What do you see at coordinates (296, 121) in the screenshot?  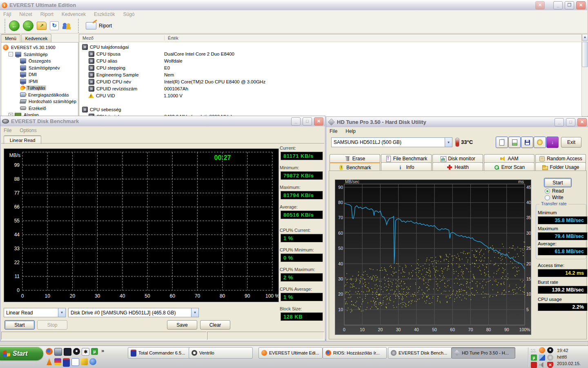 I see `db-minimize-button: _` at bounding box center [296, 121].